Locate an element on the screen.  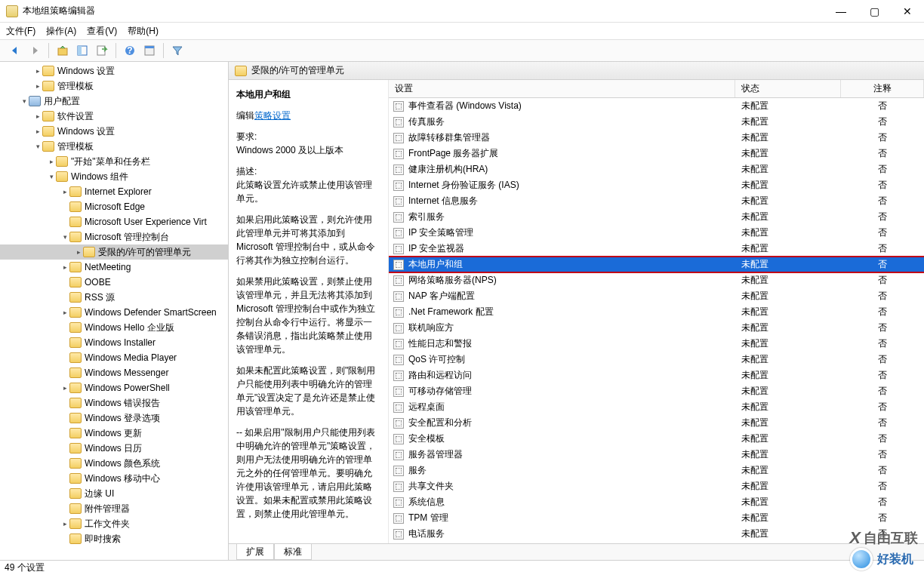
folder-icon is located at coordinates (75, 494).